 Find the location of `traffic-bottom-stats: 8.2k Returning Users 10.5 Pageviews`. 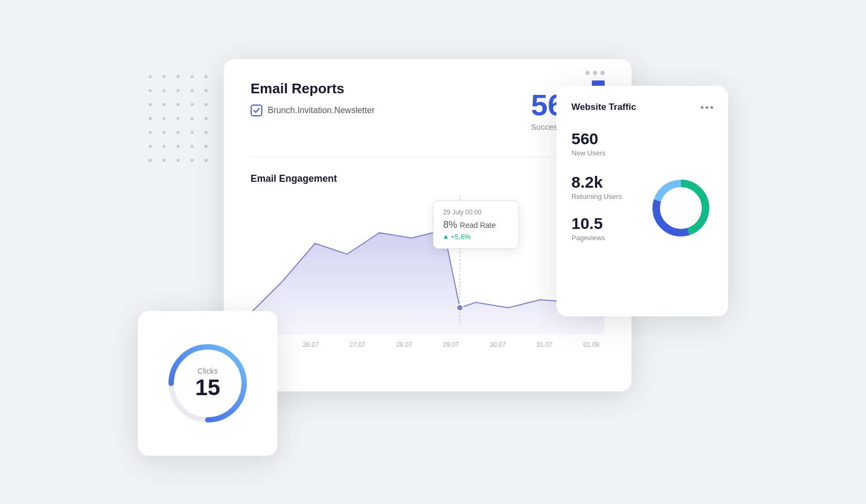

traffic-bottom-stats: 8.2k Returning Users 10.5 Pageviews is located at coordinates (597, 208).